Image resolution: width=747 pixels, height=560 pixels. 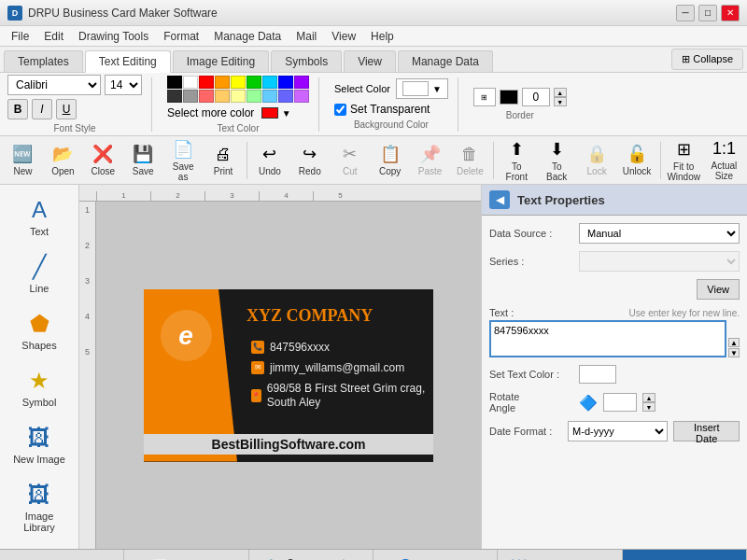 I want to click on actualsize-label: Actual Size, so click(x=725, y=171).